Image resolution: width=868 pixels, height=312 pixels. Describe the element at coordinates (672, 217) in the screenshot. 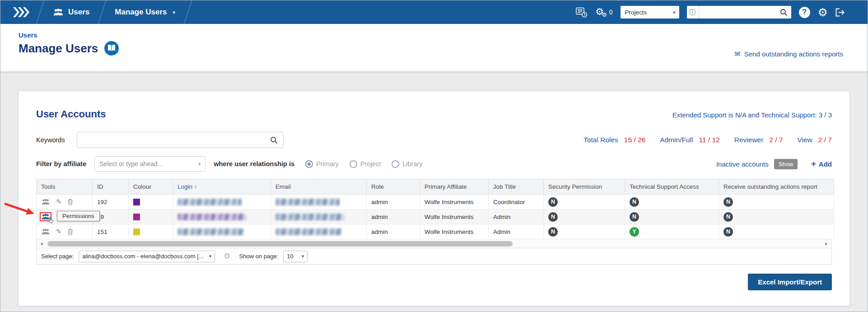

I see `cell-tech-support: N` at that location.